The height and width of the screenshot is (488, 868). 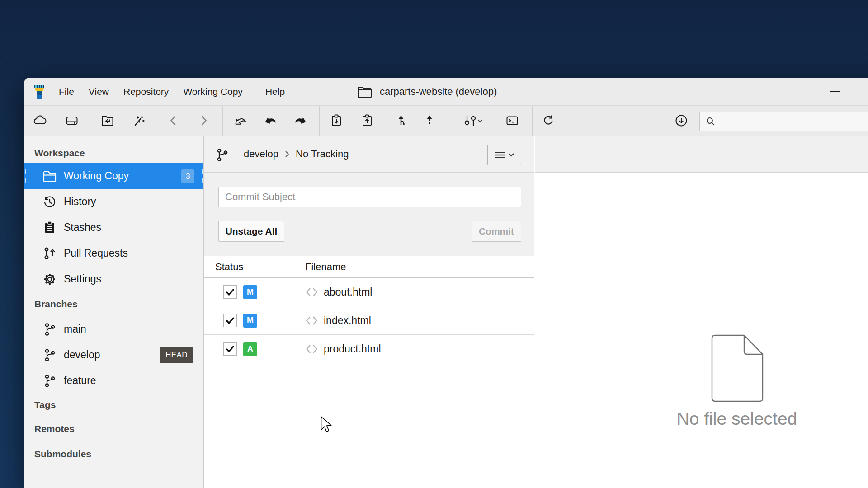 What do you see at coordinates (369, 292) in the screenshot?
I see `file-row-about: M about.html` at bounding box center [369, 292].